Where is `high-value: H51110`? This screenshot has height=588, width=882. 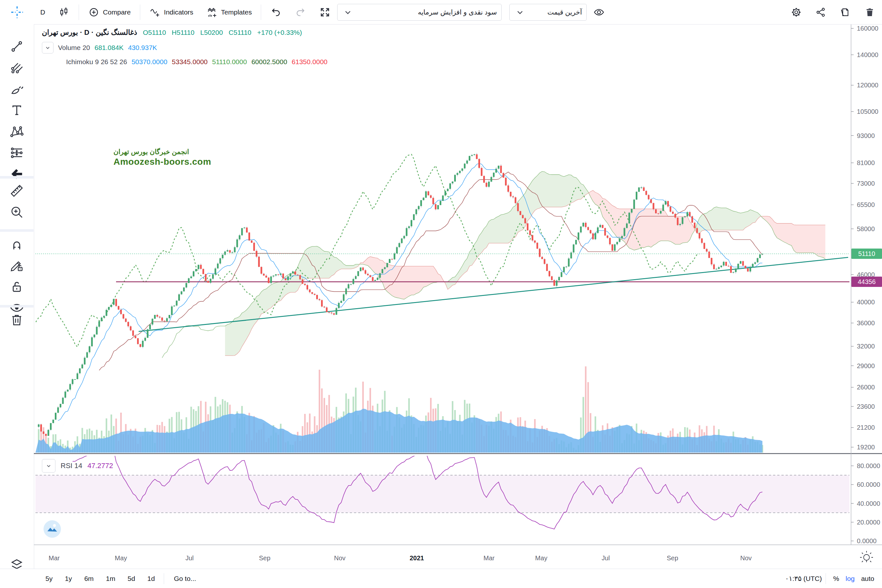 high-value: H51110 is located at coordinates (183, 33).